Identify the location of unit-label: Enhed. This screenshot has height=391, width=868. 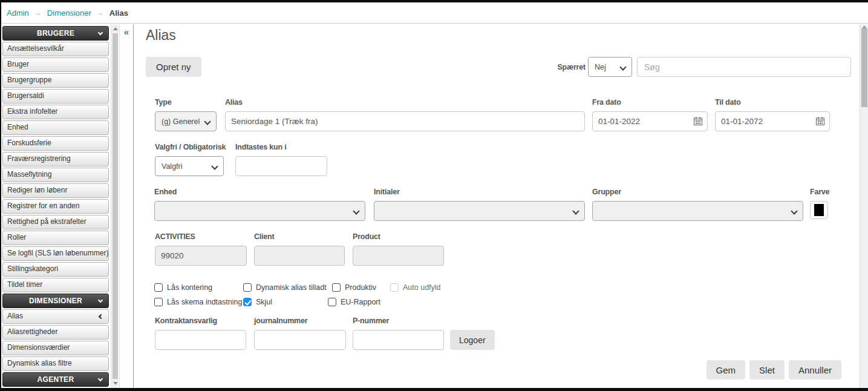
(260, 192).